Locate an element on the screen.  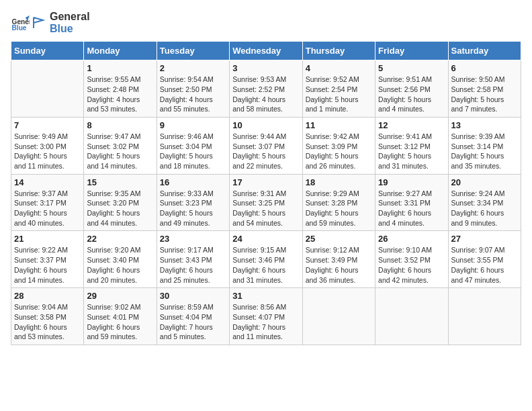
day-info: Sunrise: 9:24 AM Sunset: 3:34 PM Dayligh… is located at coordinates (485, 208).